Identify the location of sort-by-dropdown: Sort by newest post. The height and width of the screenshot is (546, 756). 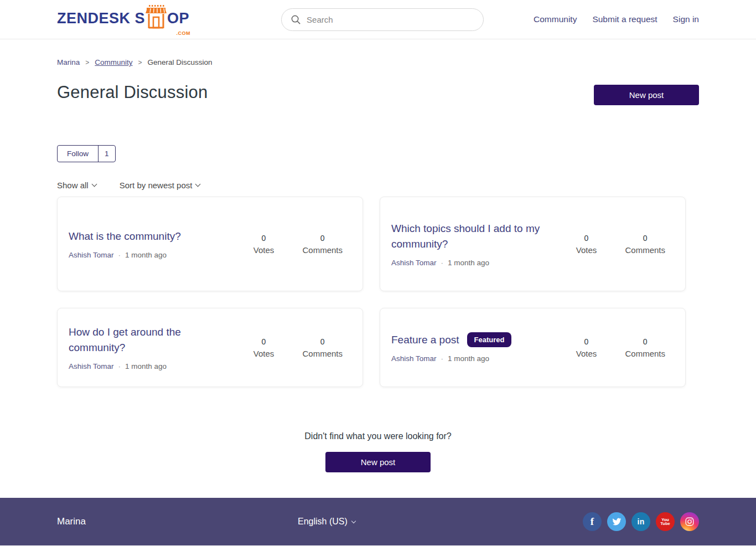
(160, 185).